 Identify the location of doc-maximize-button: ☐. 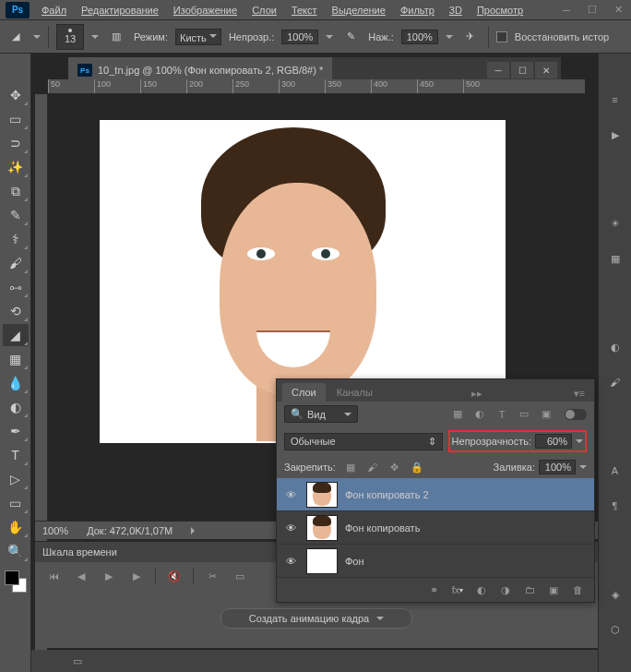
(522, 70).